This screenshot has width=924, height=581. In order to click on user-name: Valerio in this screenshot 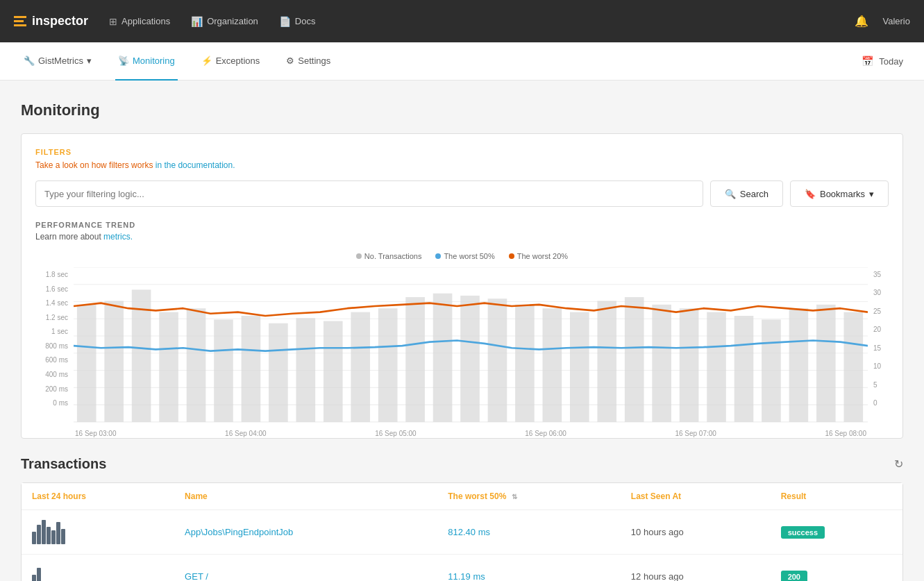, I will do `click(896, 21)`.